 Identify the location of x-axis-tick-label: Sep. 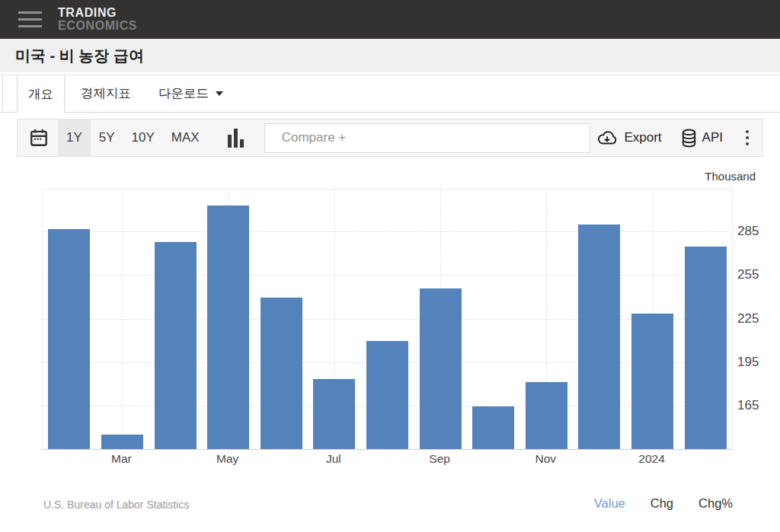
(440, 459).